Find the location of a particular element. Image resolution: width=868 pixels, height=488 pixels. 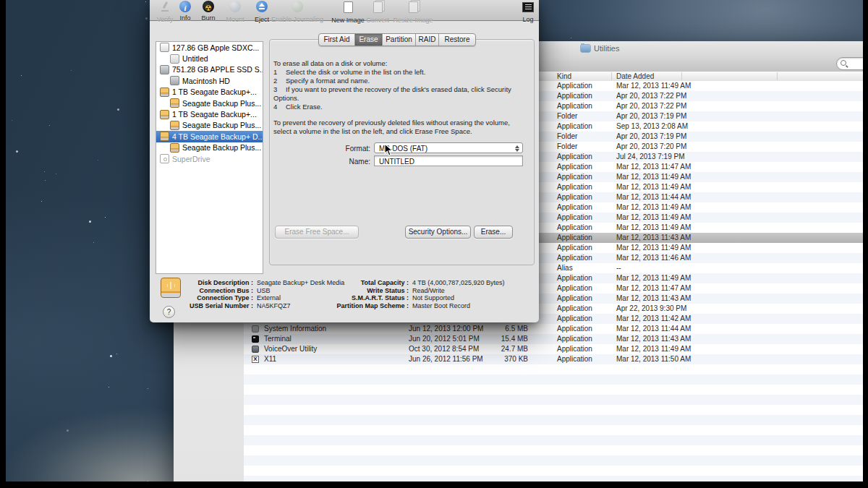

name-label: Name: is located at coordinates (333, 162).